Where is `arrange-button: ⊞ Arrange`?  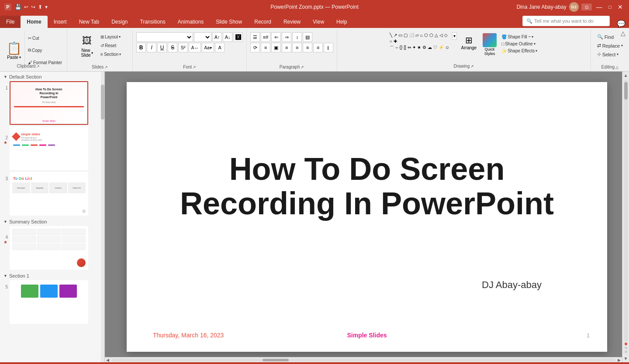
arrange-button: ⊞ Arrange is located at coordinates (469, 43).